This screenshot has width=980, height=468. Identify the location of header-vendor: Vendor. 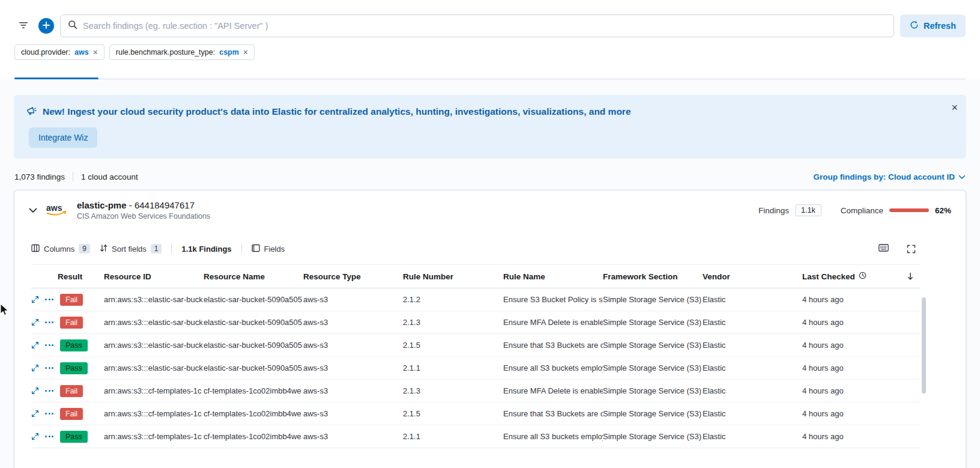
(752, 276).